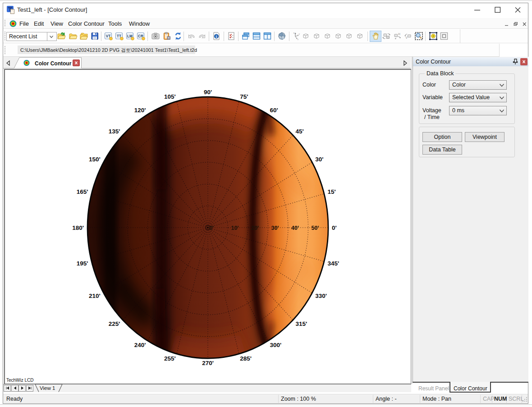  I want to click on svg-text: 15', so click(332, 192).